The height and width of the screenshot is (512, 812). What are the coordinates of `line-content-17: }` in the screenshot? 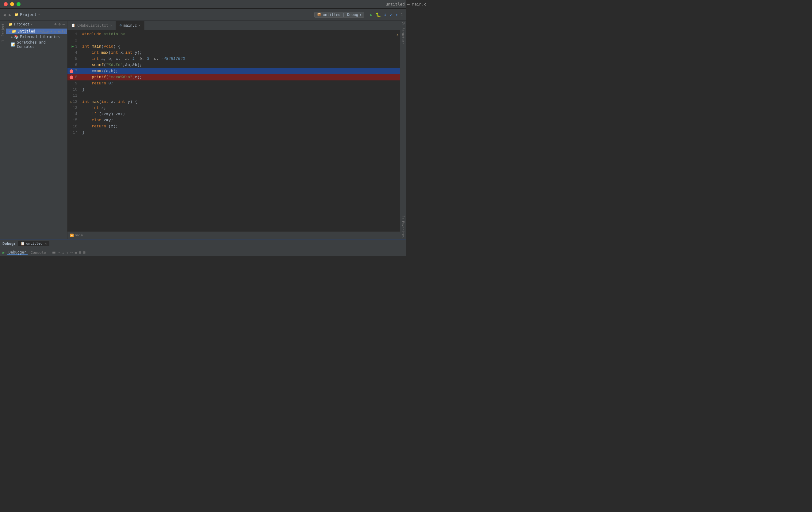 It's located at (240, 133).